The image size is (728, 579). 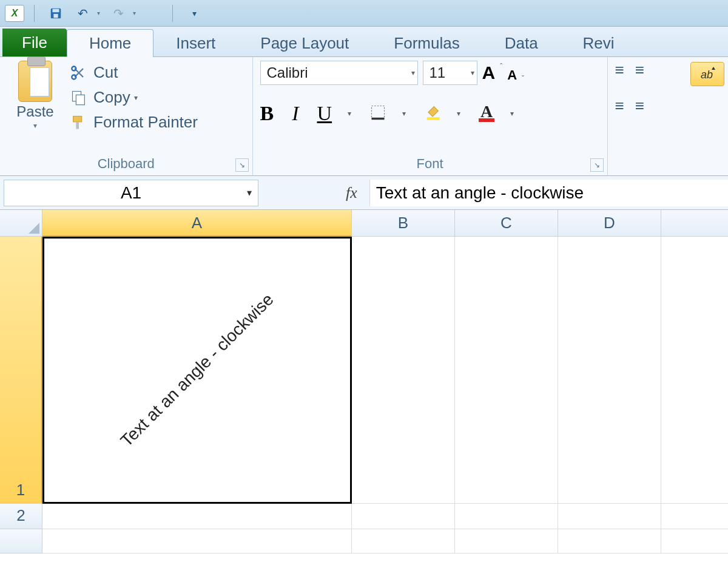 What do you see at coordinates (426, 43) in the screenshot?
I see `tab-formulas: Formulas` at bounding box center [426, 43].